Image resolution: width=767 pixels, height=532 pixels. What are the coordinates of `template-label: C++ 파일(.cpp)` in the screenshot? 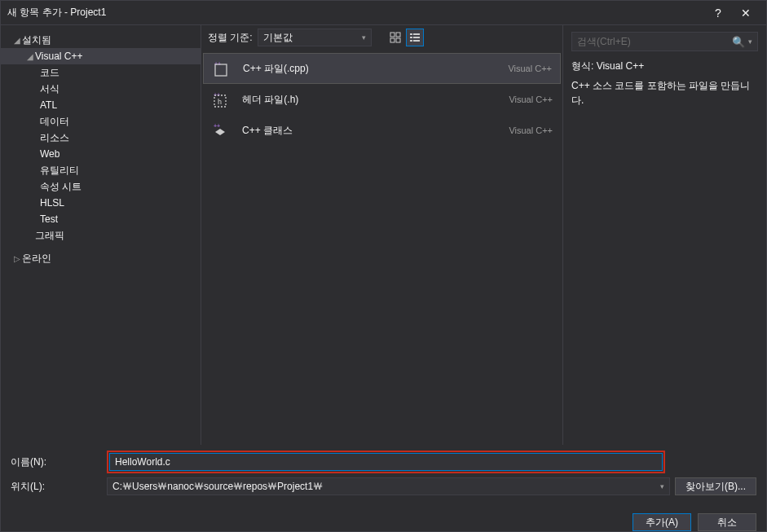 It's located at (370, 68).